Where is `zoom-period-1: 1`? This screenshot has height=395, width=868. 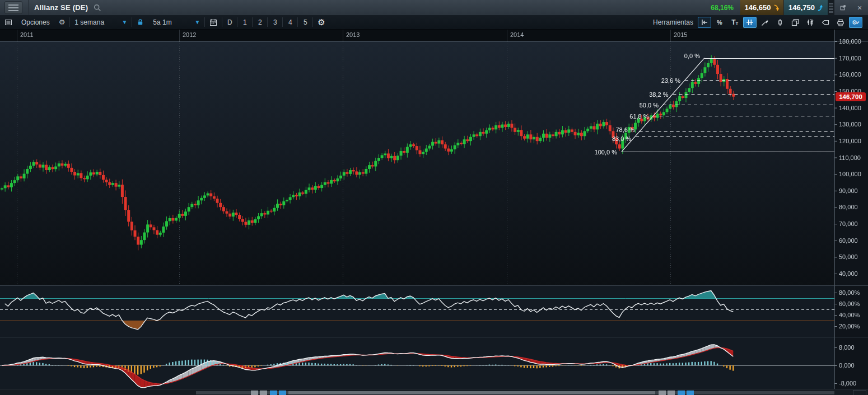 zoom-period-1: 1 is located at coordinates (245, 22).